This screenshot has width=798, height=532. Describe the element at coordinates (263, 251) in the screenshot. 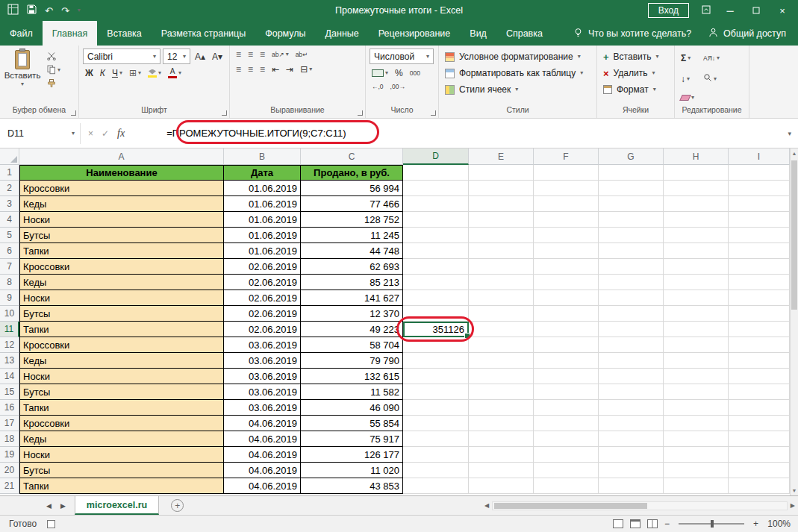

I see `cell-b6: 01.06.2019` at that location.